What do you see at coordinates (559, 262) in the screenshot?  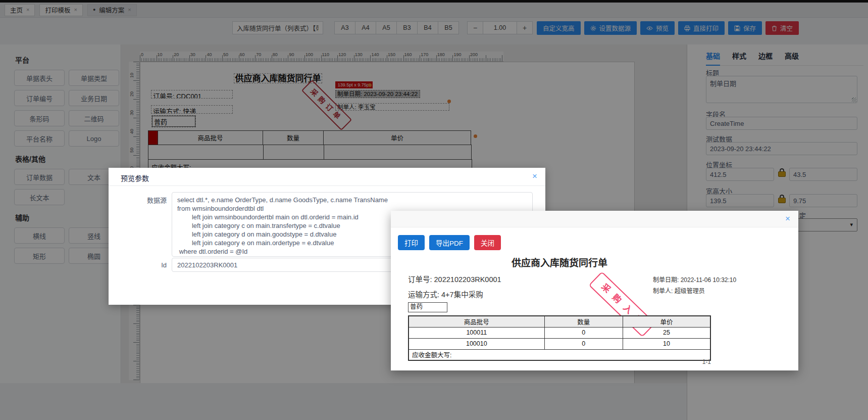 I see `doc-title: 供应商入库随货同行单` at bounding box center [559, 262].